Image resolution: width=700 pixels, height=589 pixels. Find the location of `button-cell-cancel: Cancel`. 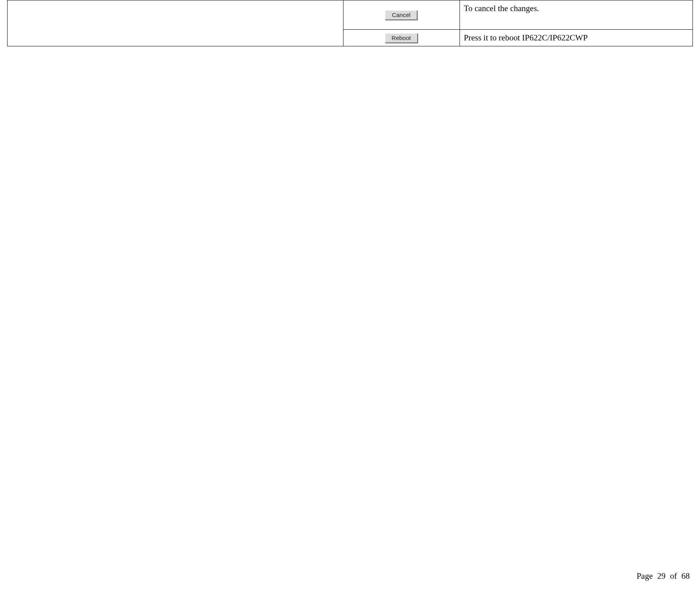

button-cell-cancel: Cancel is located at coordinates (401, 15).